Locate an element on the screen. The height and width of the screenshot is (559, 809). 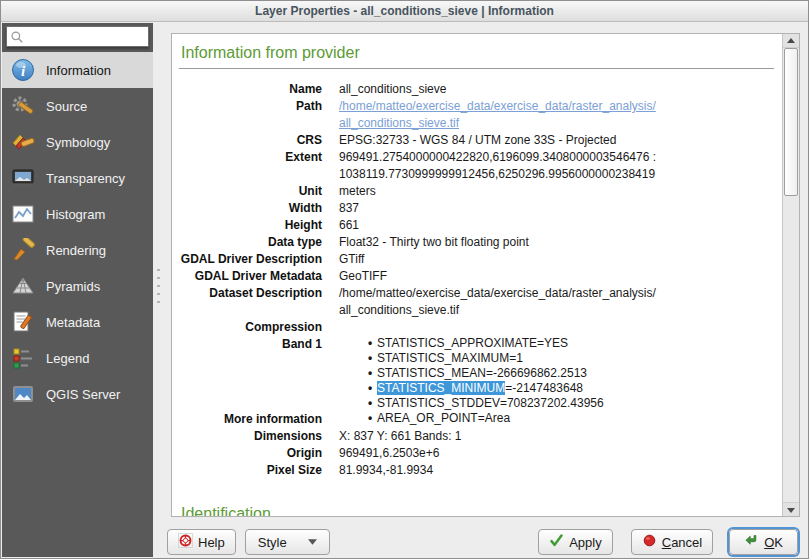
file-path-link: /home/matteo/exercise_data/exercise_data… is located at coordinates (498, 114).